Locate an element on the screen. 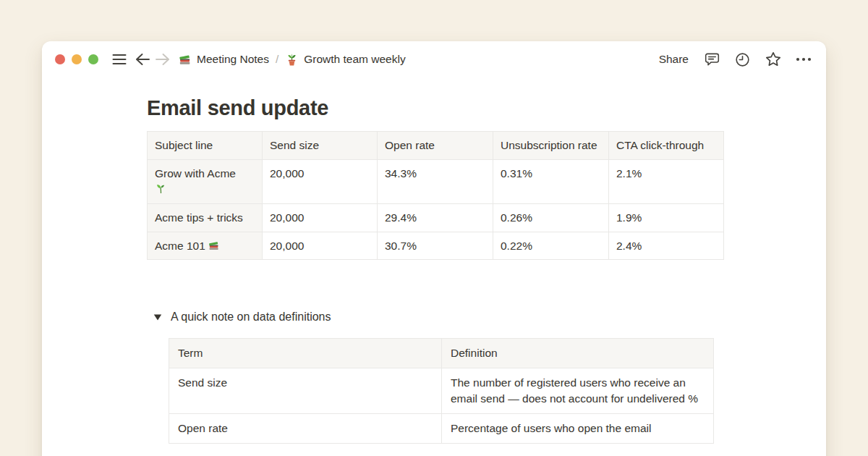  cell-cta-click-through: 2.4% is located at coordinates (667, 246).